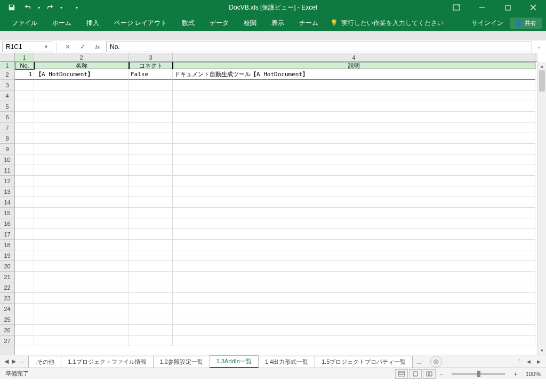  I want to click on cell-r2c4: ドキュメント自動生成ツール【A HotDocument】, so click(354, 75).